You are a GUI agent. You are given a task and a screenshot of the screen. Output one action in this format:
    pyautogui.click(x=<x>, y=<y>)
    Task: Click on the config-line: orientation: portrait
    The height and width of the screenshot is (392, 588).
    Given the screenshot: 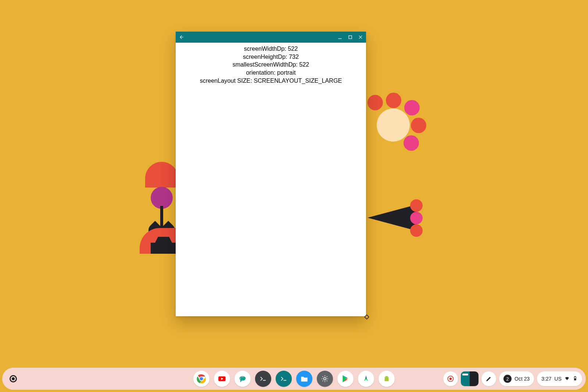 What is the action you would take?
    pyautogui.click(x=271, y=73)
    